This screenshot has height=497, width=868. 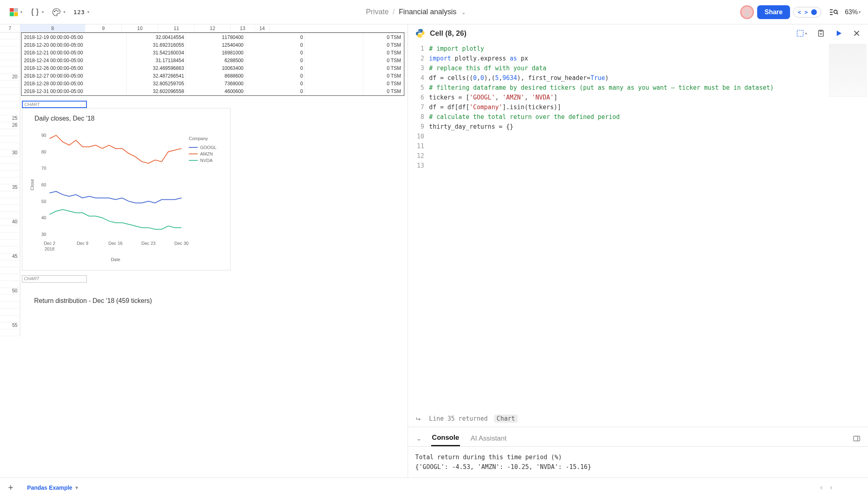 I want to click on table-row: 2018-12-26 00:00:00-05:0032.469596863100…, so click(x=213, y=68).